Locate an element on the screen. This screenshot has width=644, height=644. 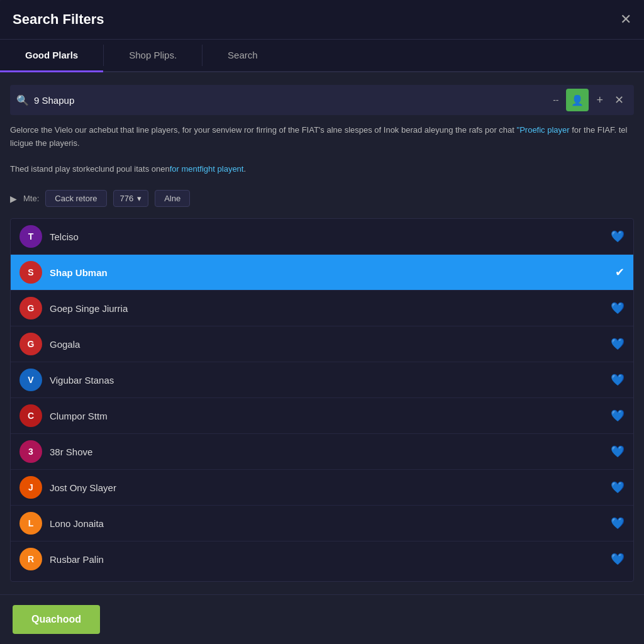
player-name: Rusbar Palin is located at coordinates (326, 560).